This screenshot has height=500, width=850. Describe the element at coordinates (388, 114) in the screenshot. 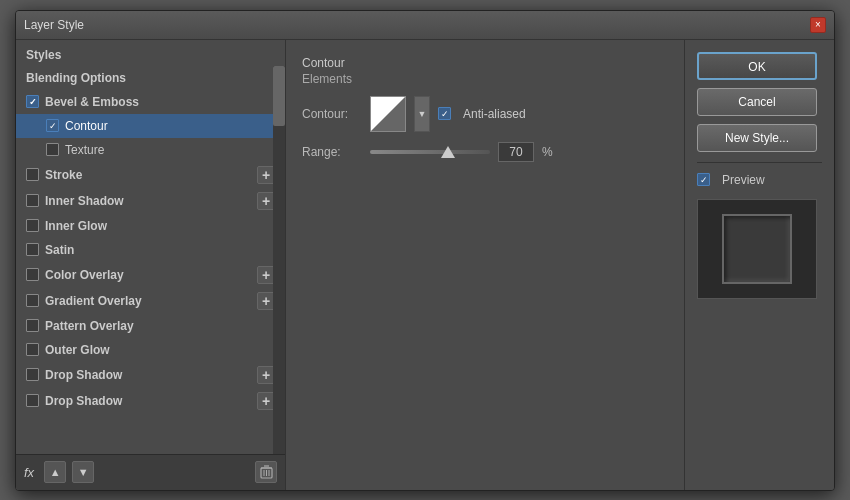

I see `contour-picker` at that location.